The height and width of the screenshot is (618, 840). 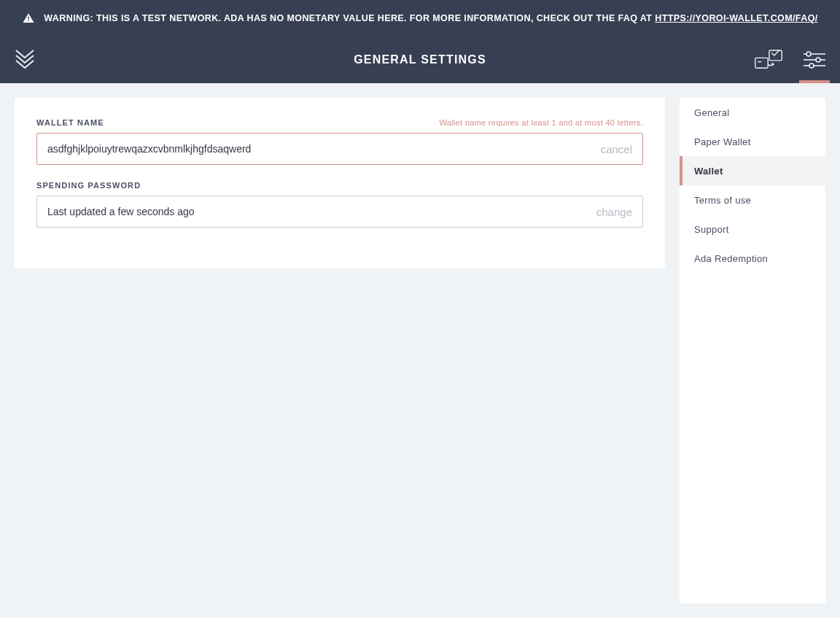 I want to click on sidebar-item-support: Support, so click(x=752, y=229).